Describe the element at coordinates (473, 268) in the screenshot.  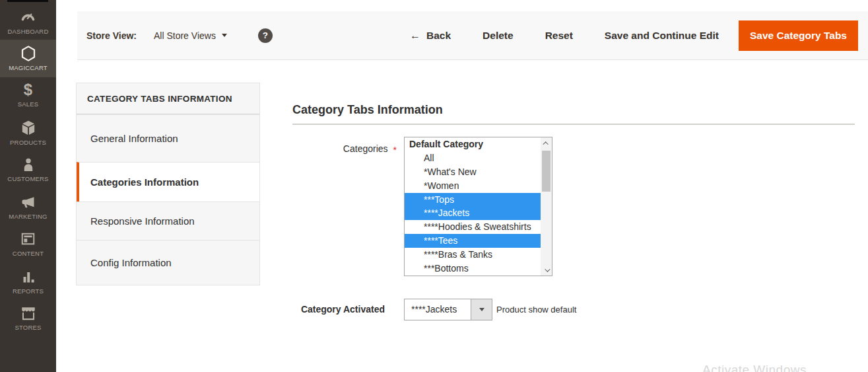
I see `category-option: ***Bottoms` at that location.